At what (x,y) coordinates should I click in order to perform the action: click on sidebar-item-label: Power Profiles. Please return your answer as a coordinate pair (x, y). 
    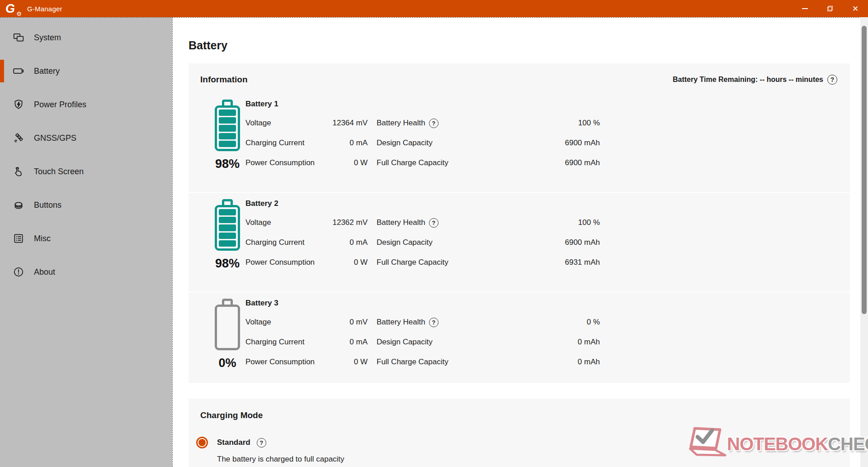
    Looking at the image, I should click on (60, 105).